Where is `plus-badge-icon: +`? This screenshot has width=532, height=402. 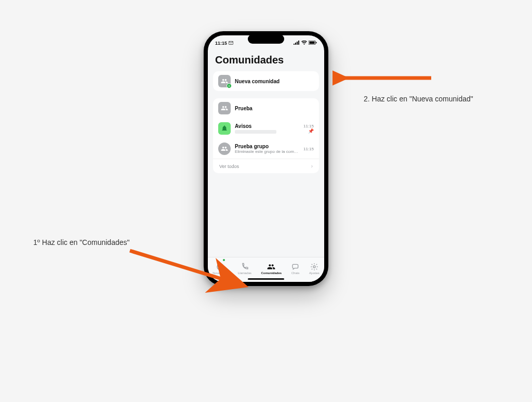
plus-badge-icon: + is located at coordinates (229, 86).